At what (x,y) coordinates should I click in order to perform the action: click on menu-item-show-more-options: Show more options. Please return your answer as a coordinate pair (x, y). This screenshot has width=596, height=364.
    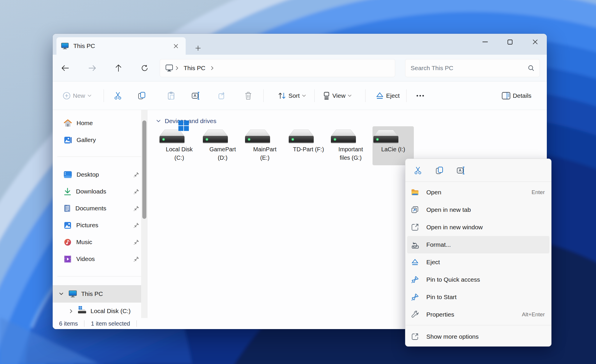
    Looking at the image, I should click on (478, 337).